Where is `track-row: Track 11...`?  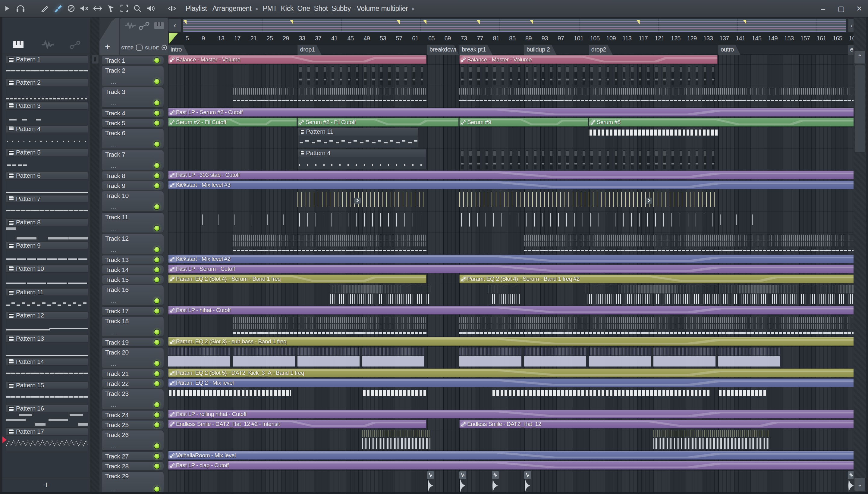
track-row: Track 11... is located at coordinates (133, 223).